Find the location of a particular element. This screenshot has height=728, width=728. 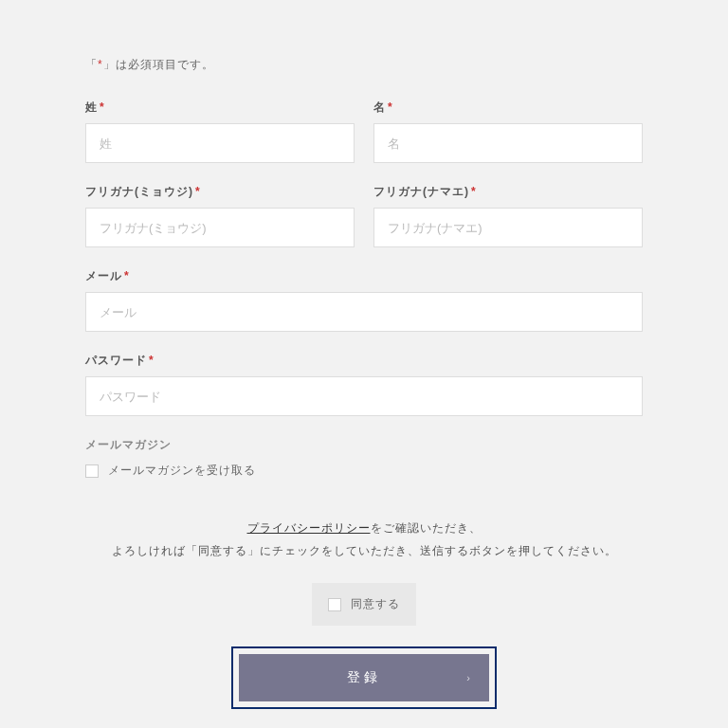

mail-magazine-optin-label: メールマガジンを受け取る is located at coordinates (182, 470).